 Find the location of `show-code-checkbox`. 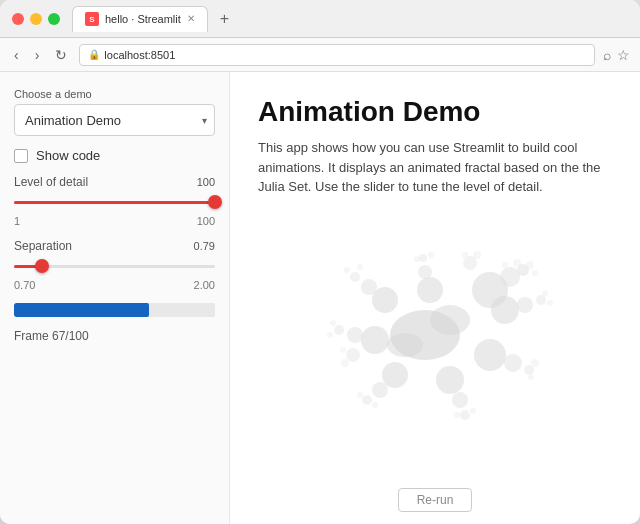

show-code-checkbox is located at coordinates (21, 156).